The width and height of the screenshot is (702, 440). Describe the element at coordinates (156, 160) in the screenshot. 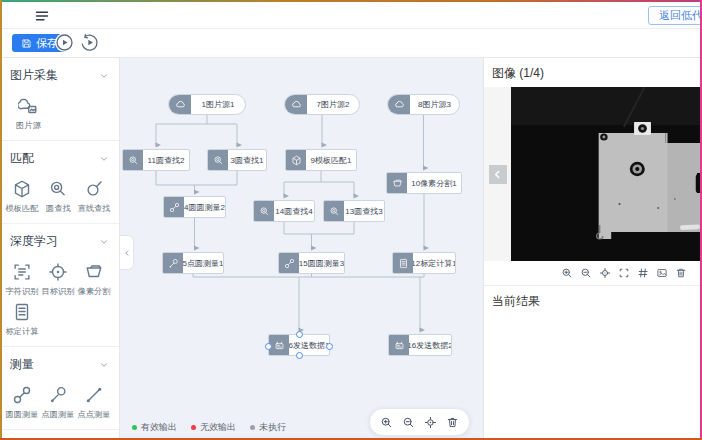

I see `node-circle-find-2: 11圆查找2` at that location.